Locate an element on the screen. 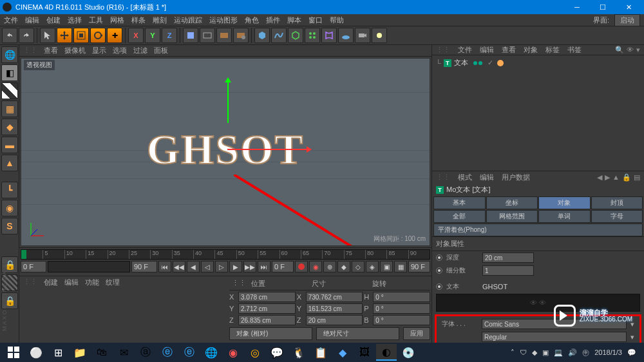 Image resolution: width=644 pixels, height=362 pixels. eye-icon: 👁 is located at coordinates (630, 50).